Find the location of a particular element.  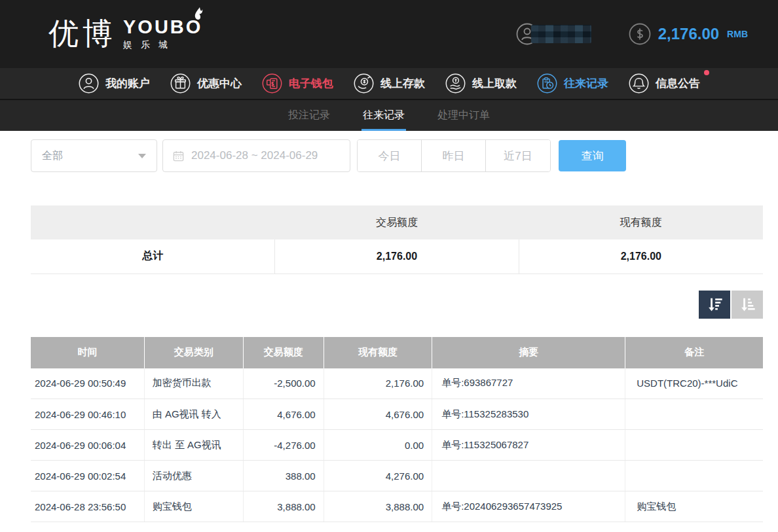

nav-item-e-wallet: 电子钱包 is located at coordinates (297, 84).